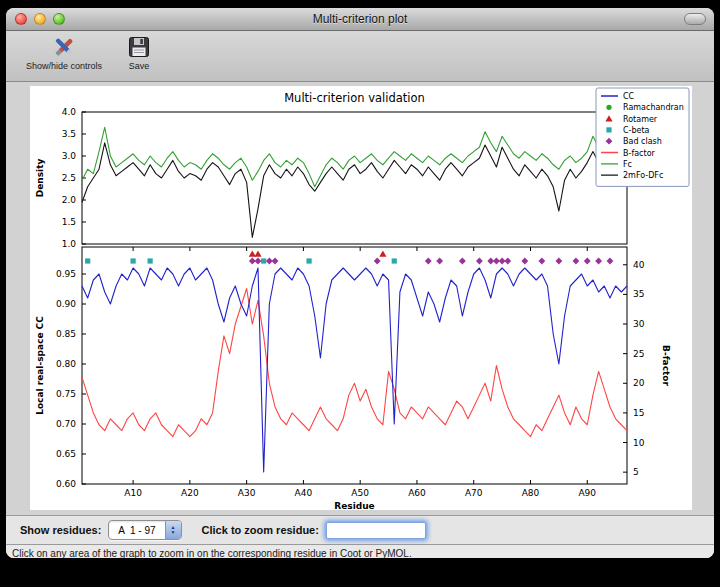  What do you see at coordinates (40, 178) in the screenshot?
I see `svg-text: Density` at bounding box center [40, 178].